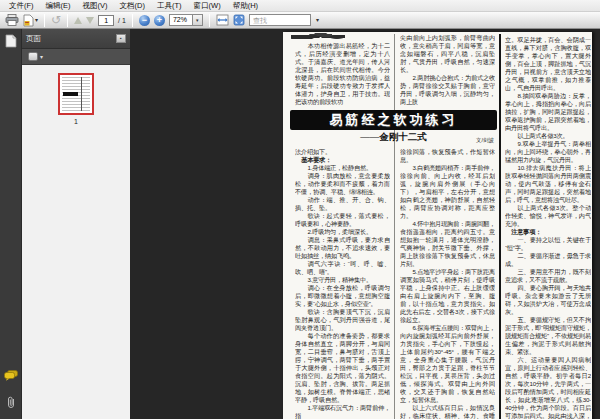 The width and height of the screenshot is (600, 419). I want to click on paperclip-icon, so click(11, 402).